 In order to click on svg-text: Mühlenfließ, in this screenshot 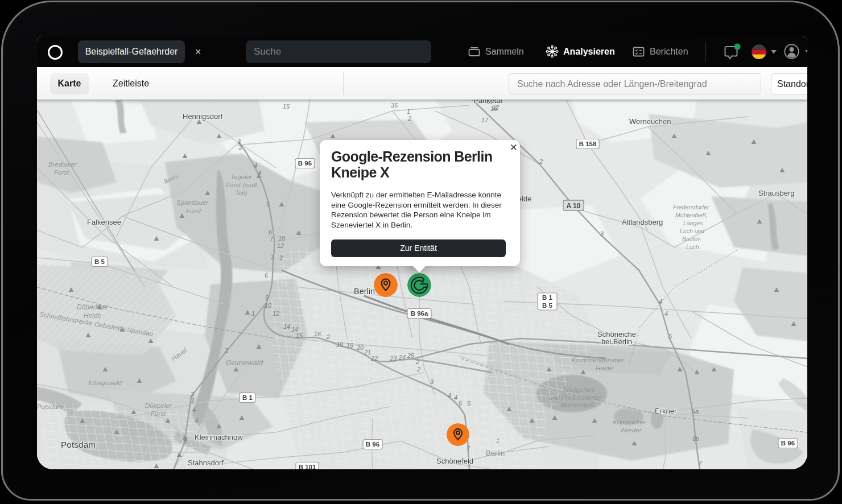, I will do `click(692, 215)`.